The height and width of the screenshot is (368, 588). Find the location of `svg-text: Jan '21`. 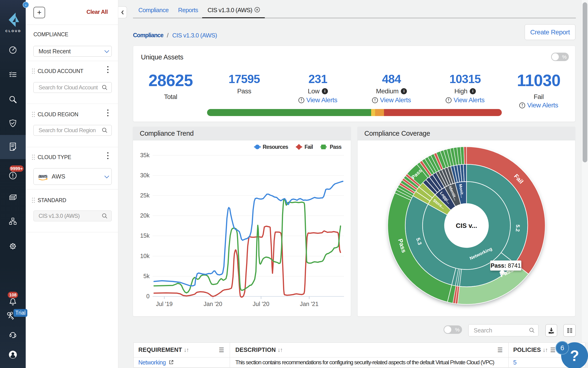

svg-text: Jan '21 is located at coordinates (309, 304).